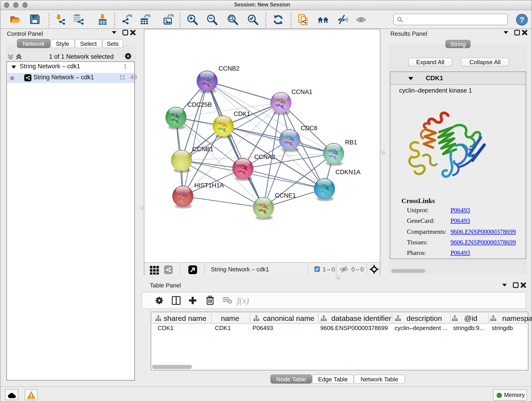 This screenshot has height=402, width=532. What do you see at coordinates (209, 185) in the screenshot?
I see `svg-text: HIST1H1A` at bounding box center [209, 185].